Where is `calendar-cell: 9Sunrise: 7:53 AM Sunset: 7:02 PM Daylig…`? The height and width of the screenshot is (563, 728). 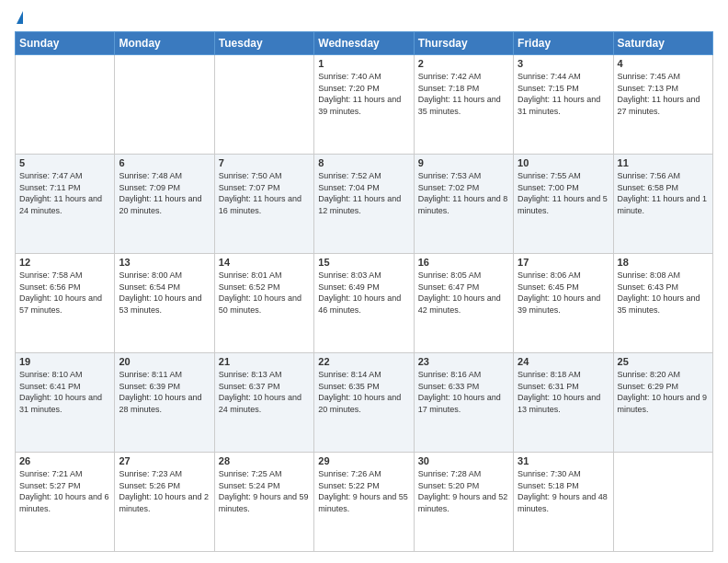
calendar-cell: 9Sunrise: 7:53 AM Sunset: 7:02 PM Daylig… is located at coordinates (463, 204).